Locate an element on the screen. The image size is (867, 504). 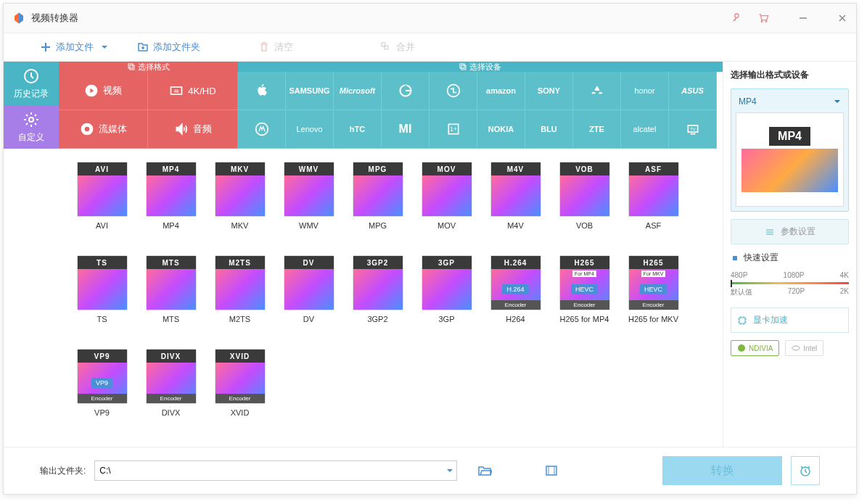
brand-motorola is located at coordinates (262, 129).